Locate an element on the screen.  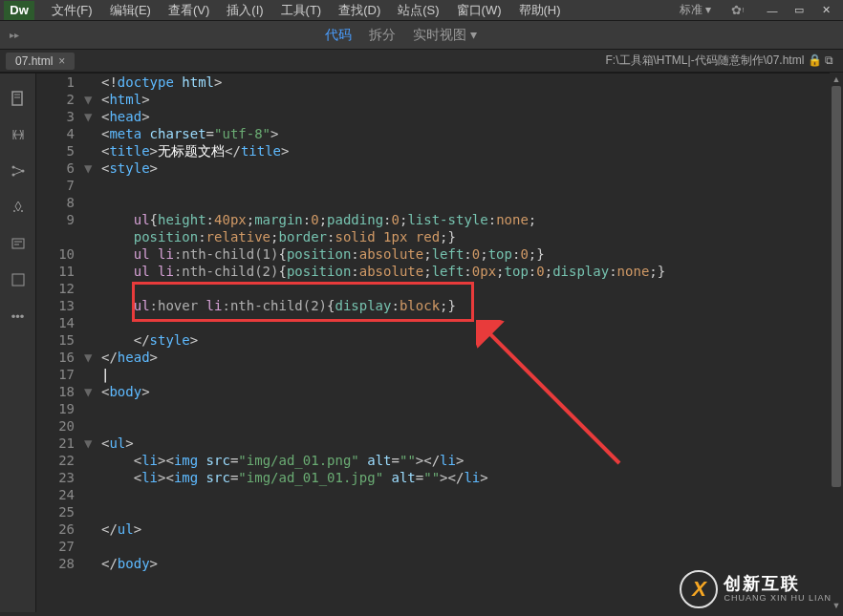
view-toolbar: ▸▸ 代码 拆分 实时视图 ▾ is located at coordinates (422, 35).